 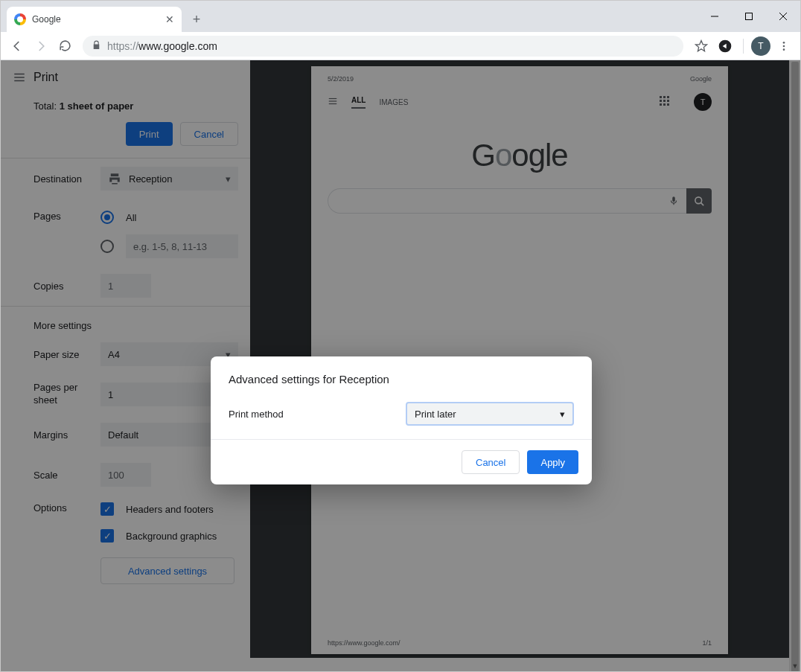 What do you see at coordinates (170, 19) in the screenshot?
I see `tab-close-icon: ✕` at bounding box center [170, 19].